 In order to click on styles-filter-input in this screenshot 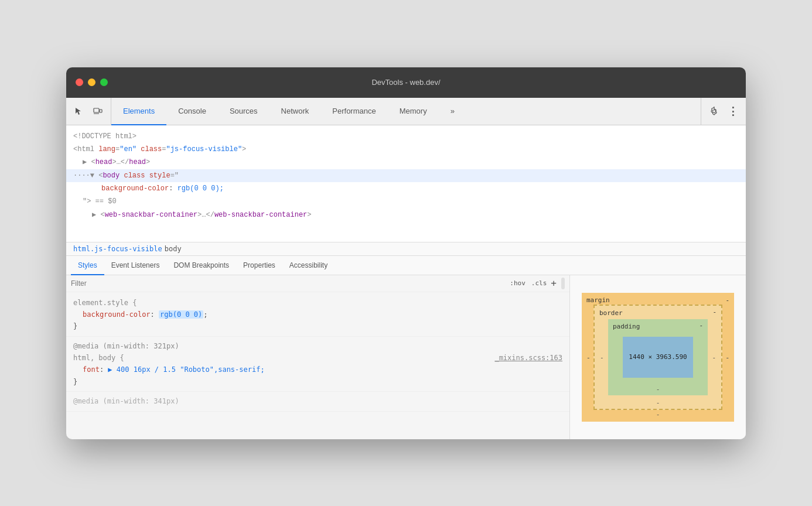, I will do `click(287, 283)`.